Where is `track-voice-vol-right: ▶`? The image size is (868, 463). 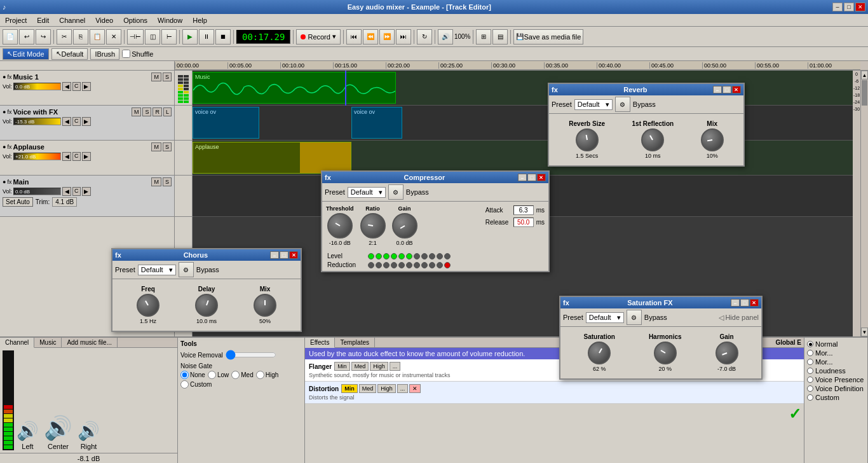 track-voice-vol-right: ▶ is located at coordinates (86, 121).